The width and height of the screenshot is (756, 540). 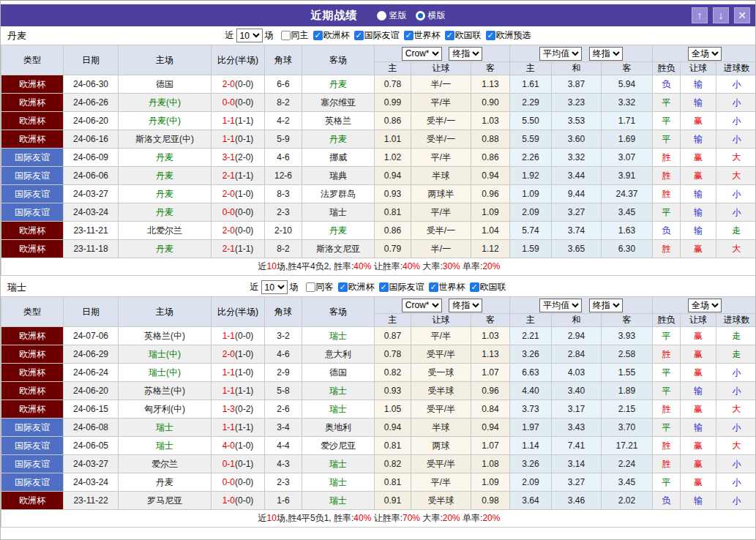 What do you see at coordinates (398, 16) in the screenshot?
I see `vertical-layout-label: 竖版` at bounding box center [398, 16].